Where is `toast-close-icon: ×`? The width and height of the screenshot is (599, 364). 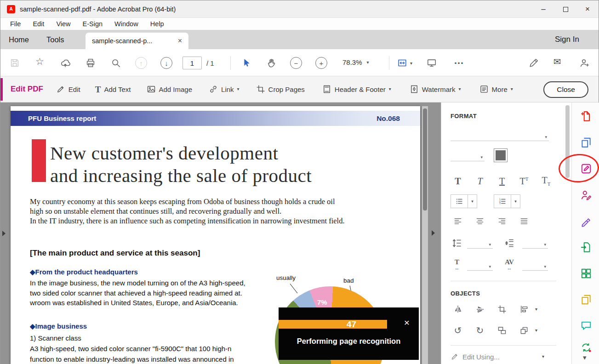 toast-close-icon: × is located at coordinates (407, 323).